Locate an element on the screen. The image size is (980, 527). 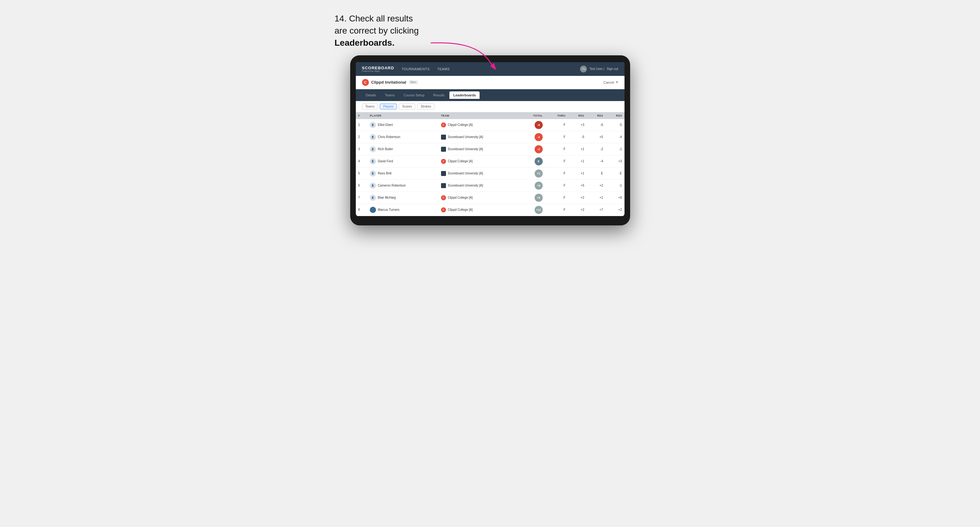
tournament-logo: C is located at coordinates (366, 83).